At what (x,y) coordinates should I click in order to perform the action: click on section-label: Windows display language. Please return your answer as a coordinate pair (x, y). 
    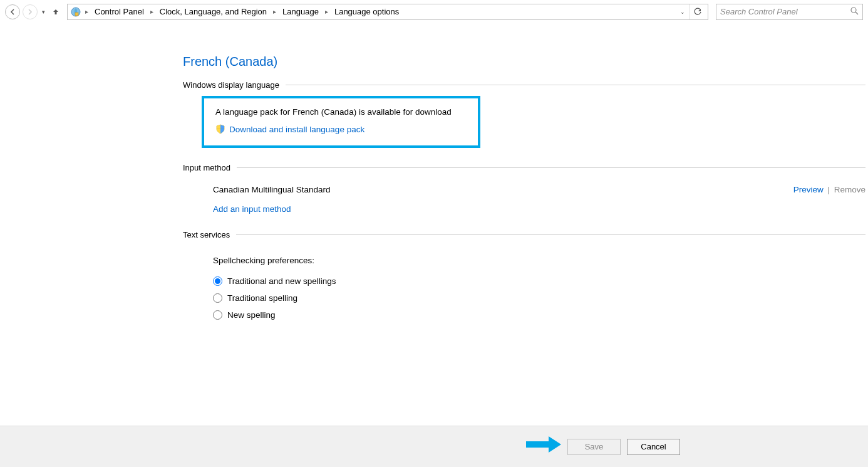
    Looking at the image, I should click on (231, 85).